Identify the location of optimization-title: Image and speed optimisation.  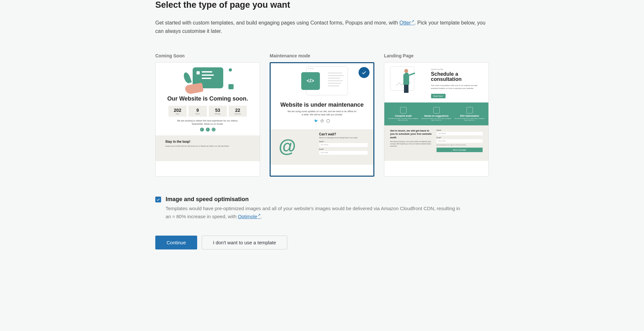
(207, 199).